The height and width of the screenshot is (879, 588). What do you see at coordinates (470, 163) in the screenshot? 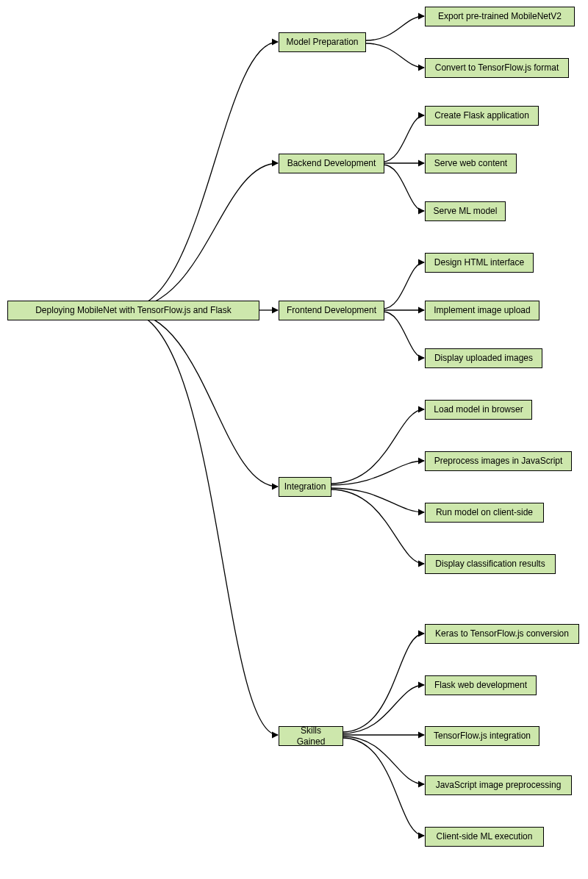
I see `leaf-serve-web: Serve web content` at bounding box center [470, 163].